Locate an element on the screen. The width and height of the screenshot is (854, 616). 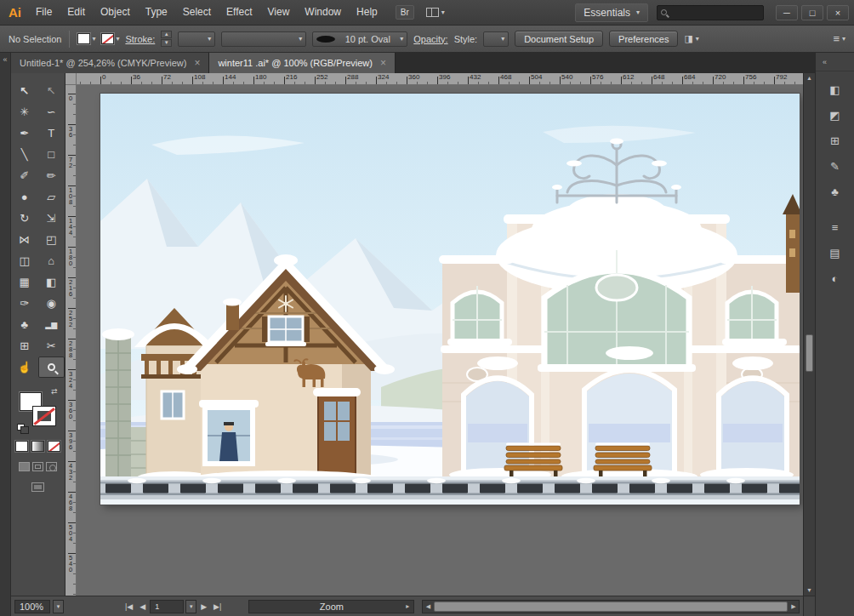
tool-shape-builder: ◫ is located at coordinates (25, 260).